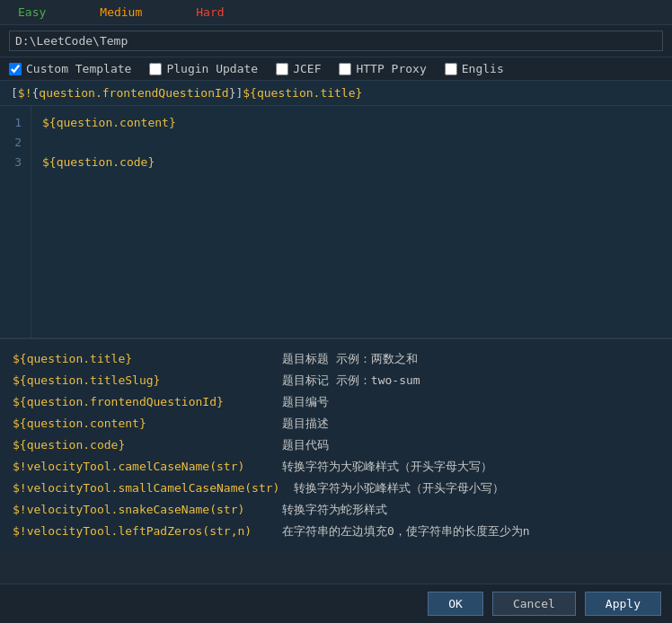 This screenshot has height=623, width=672. I want to click on ok-button: OK, so click(455, 603).